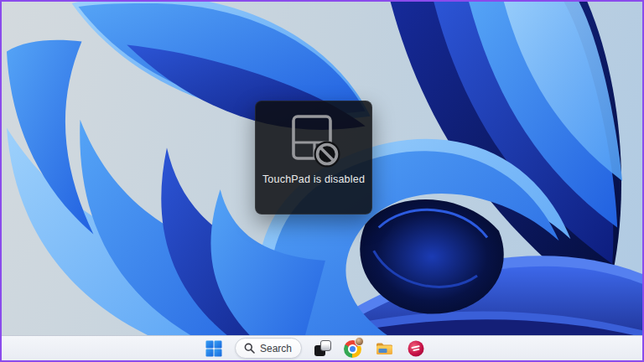 The height and width of the screenshot is (362, 644). I want to click on chrome-button, so click(354, 349).